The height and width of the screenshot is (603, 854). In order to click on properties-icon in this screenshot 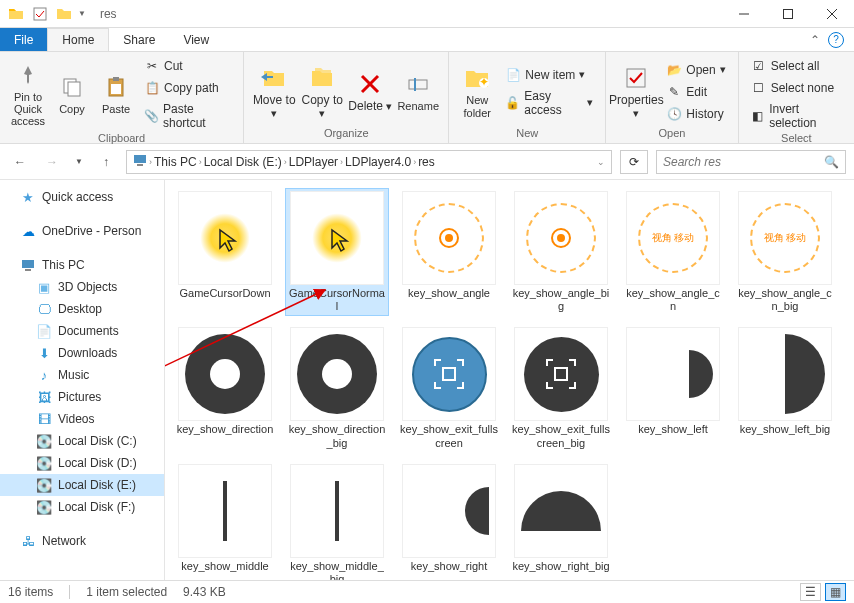, I will do `click(636, 78)`.